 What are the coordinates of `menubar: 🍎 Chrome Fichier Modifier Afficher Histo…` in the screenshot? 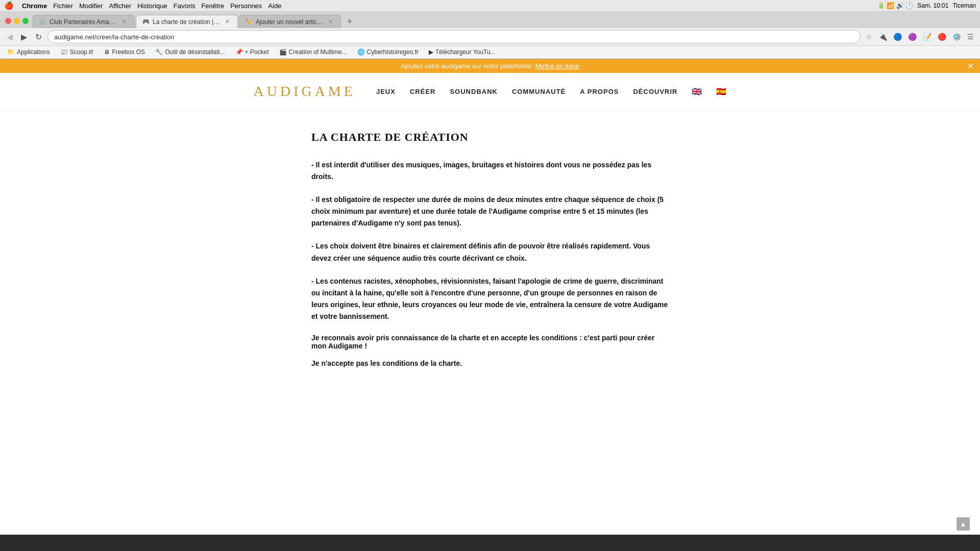 It's located at (490, 6).